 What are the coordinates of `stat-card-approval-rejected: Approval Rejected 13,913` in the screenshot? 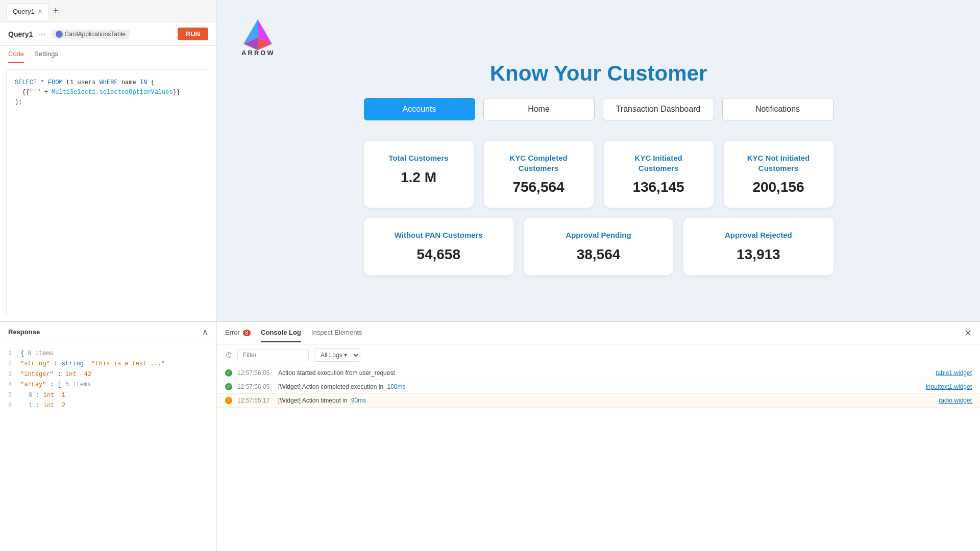 It's located at (758, 246).